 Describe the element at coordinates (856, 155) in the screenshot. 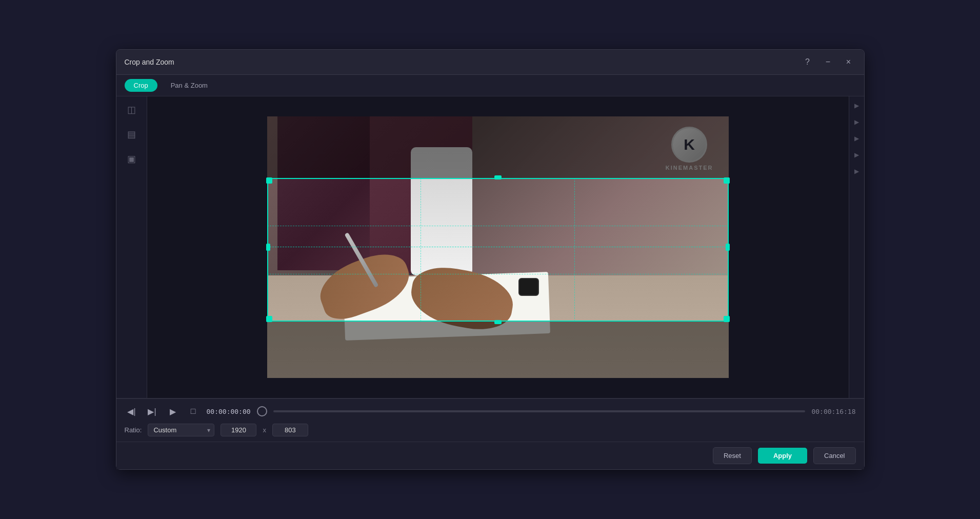

I see `right-panel-icon-4: ▶` at that location.